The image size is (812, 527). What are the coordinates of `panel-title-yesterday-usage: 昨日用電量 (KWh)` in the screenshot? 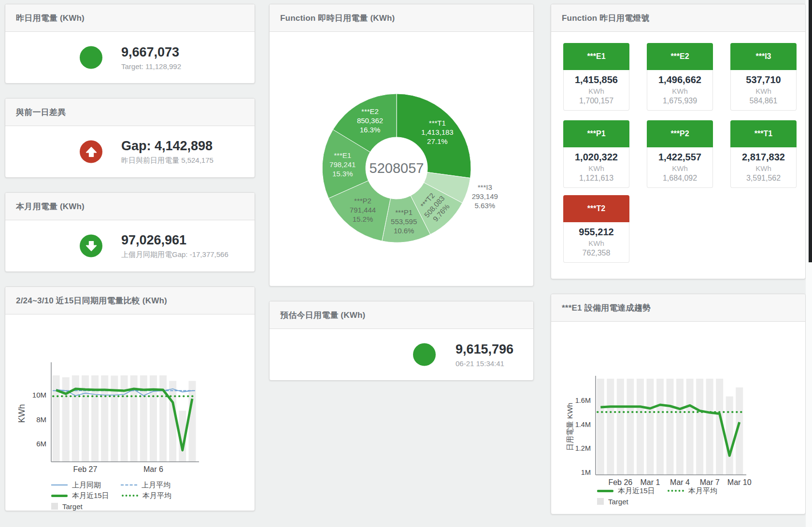 It's located at (50, 18).